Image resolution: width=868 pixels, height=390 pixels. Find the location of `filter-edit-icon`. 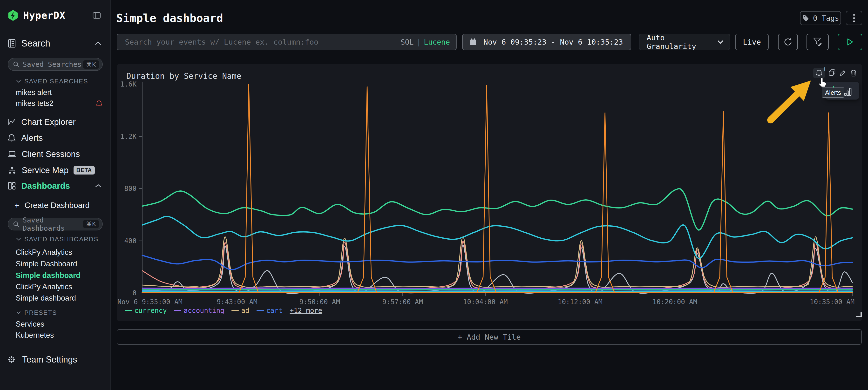

filter-edit-icon is located at coordinates (817, 42).